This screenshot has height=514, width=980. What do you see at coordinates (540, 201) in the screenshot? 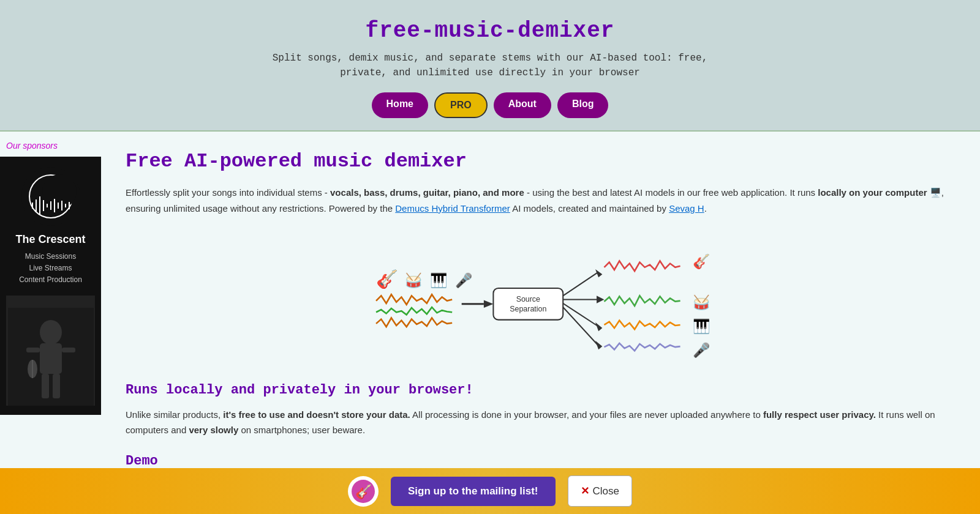
I see `hero-paragraph: Effortlessly split your songs into indiv…` at bounding box center [540, 201].